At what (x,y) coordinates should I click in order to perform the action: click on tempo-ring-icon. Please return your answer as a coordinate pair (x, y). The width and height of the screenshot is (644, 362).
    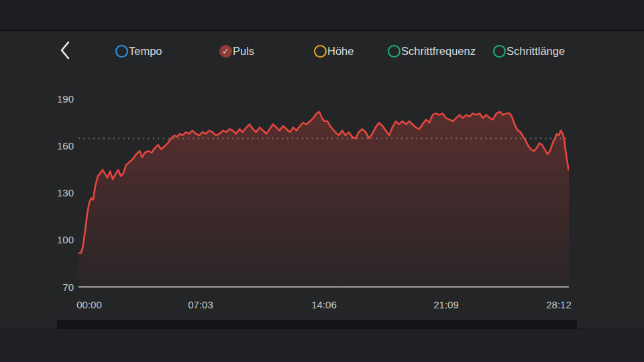
    Looking at the image, I should click on (122, 51).